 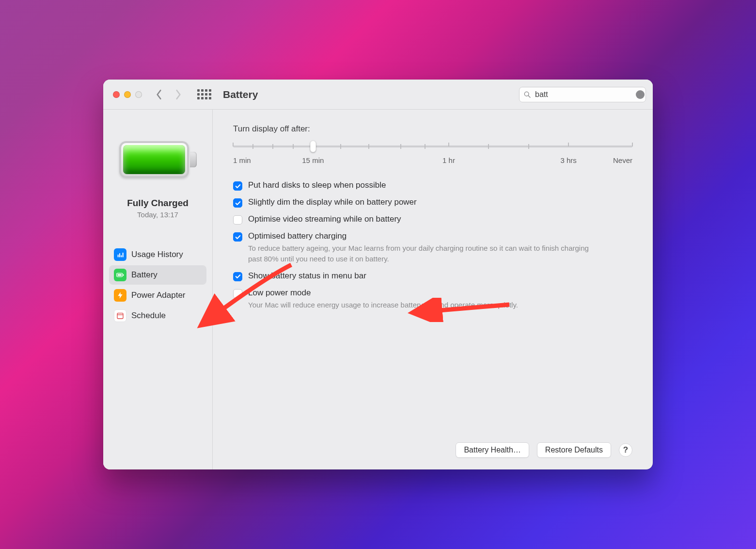 What do you see at coordinates (120, 316) in the screenshot?
I see `calendar-icon` at bounding box center [120, 316].